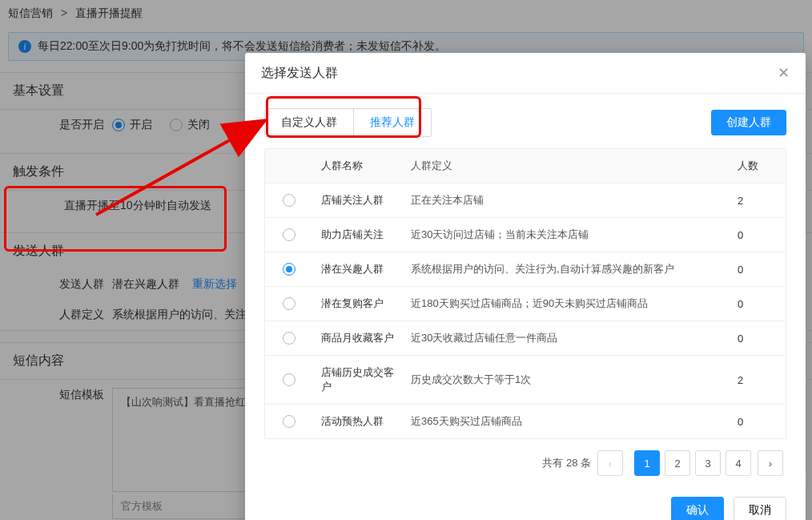 The image size is (812, 520). What do you see at coordinates (525, 338) in the screenshot?
I see `table-row: 商品月收藏客户近30天收藏过店铺任意一件商品0` at bounding box center [525, 338].